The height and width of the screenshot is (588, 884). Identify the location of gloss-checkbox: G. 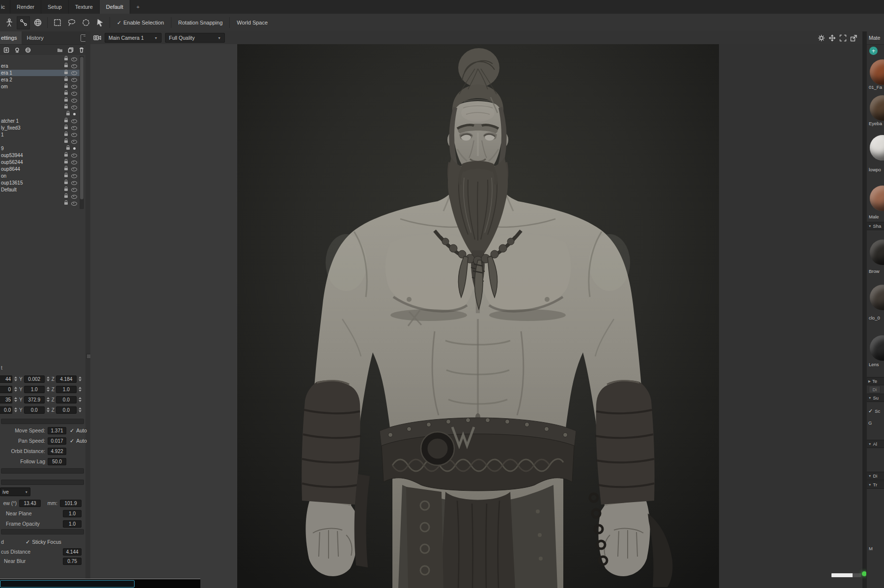
(870, 423).